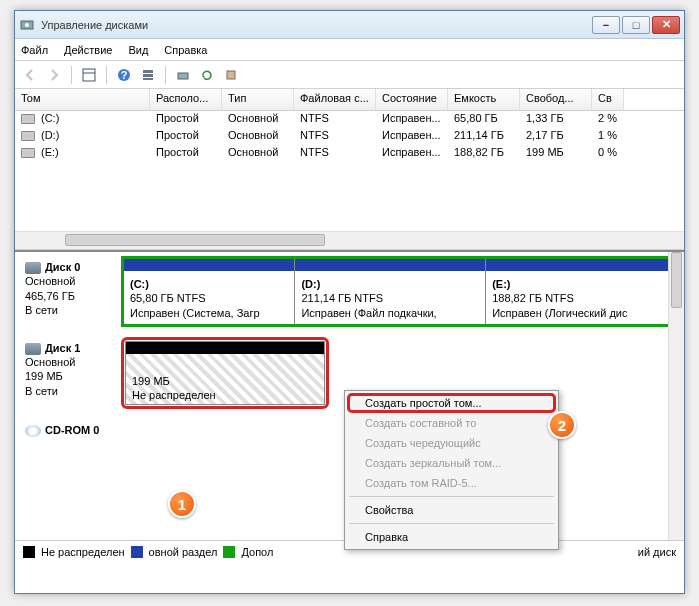  Describe the element at coordinates (452, 510) in the screenshot. I see `ctx-properties: Свойства` at that location.